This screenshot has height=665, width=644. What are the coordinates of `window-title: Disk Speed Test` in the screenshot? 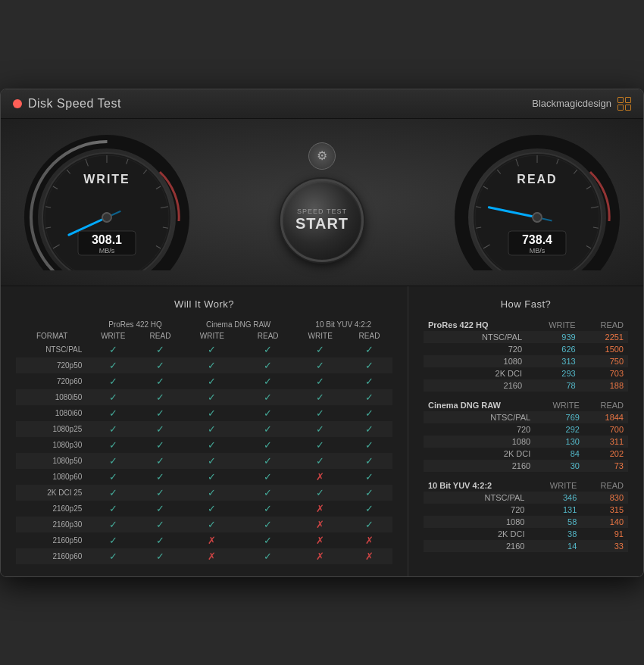 It's located at (74, 104).